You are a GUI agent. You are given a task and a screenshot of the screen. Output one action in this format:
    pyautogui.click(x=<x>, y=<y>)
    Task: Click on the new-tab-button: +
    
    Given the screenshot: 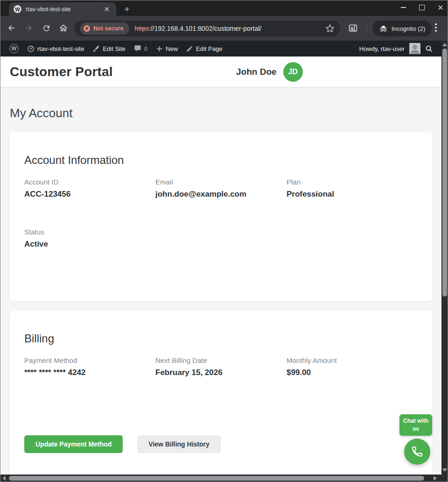 What is the action you would take?
    pyautogui.click(x=127, y=9)
    